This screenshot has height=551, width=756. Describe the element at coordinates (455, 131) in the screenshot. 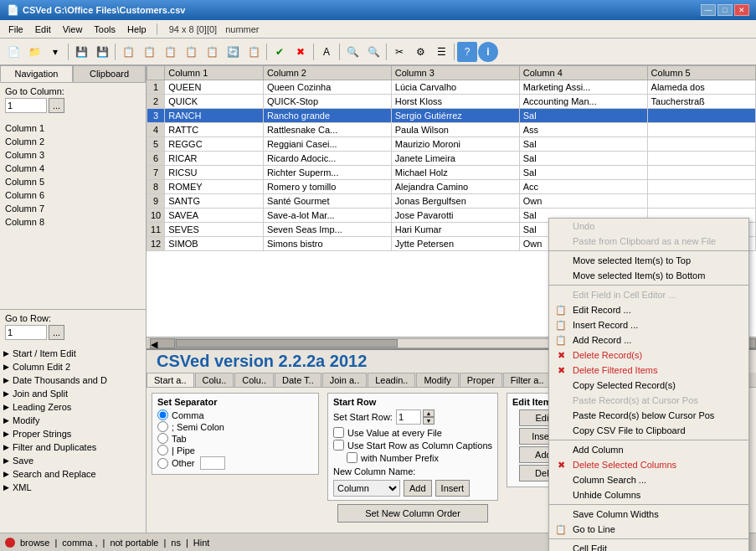

I see `cell-c3: Paula Wilson` at that location.